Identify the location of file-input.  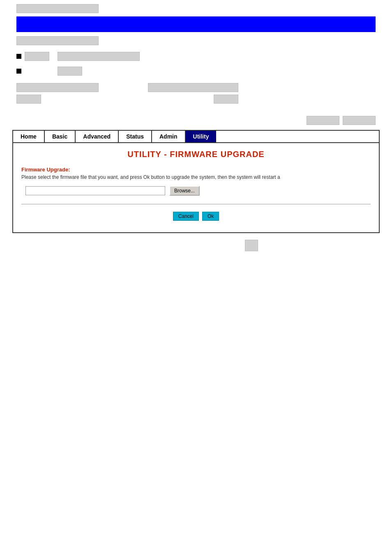
(95, 191).